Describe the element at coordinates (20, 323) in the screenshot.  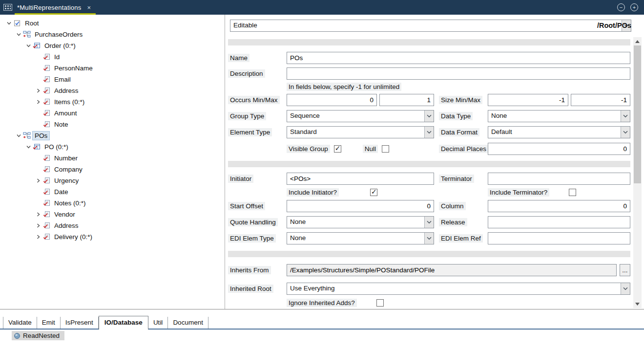
I see `tab-validate: Validate` at that location.